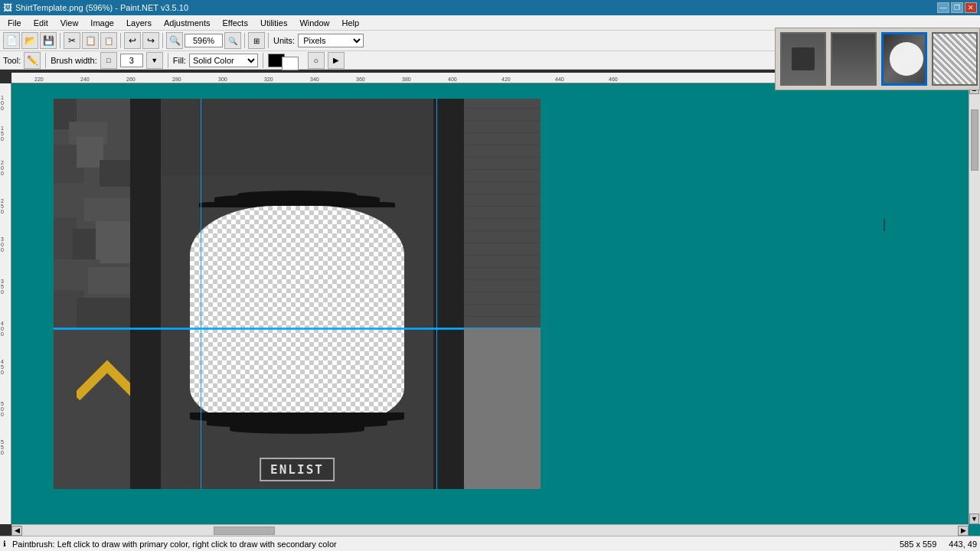 The width and height of the screenshot is (980, 551). I want to click on shirt-stripe-vr, so click(449, 214).